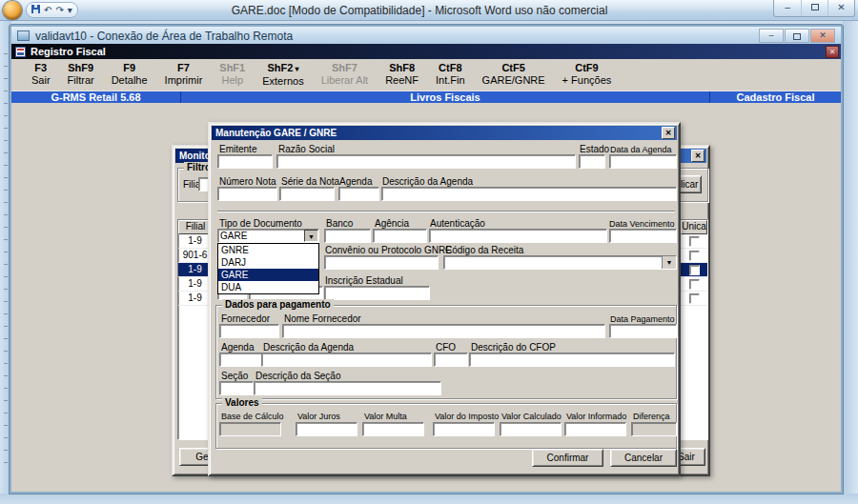 The width and height of the screenshot is (858, 504). I want to click on banco-label: Banco, so click(339, 223).